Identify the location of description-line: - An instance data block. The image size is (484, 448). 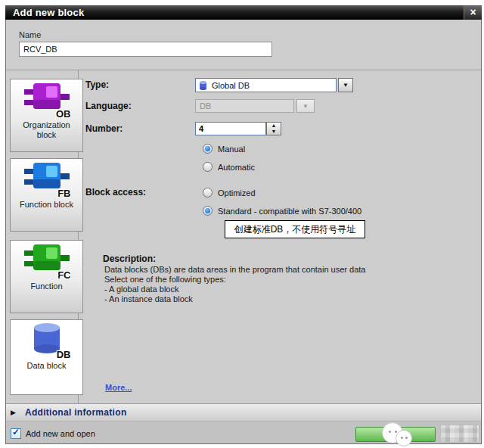
(148, 299).